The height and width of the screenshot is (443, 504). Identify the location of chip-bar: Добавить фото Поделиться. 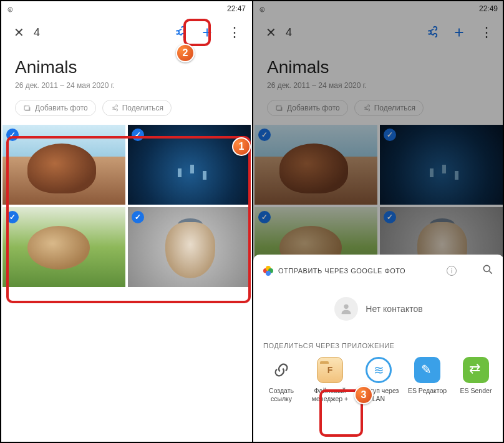
(127, 109).